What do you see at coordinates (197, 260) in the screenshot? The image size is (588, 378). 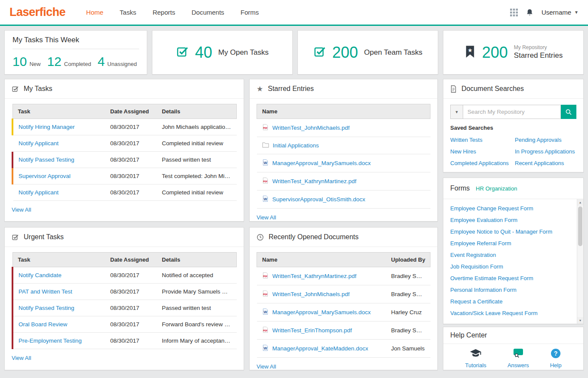 I see `column-header-details: Details` at bounding box center [197, 260].